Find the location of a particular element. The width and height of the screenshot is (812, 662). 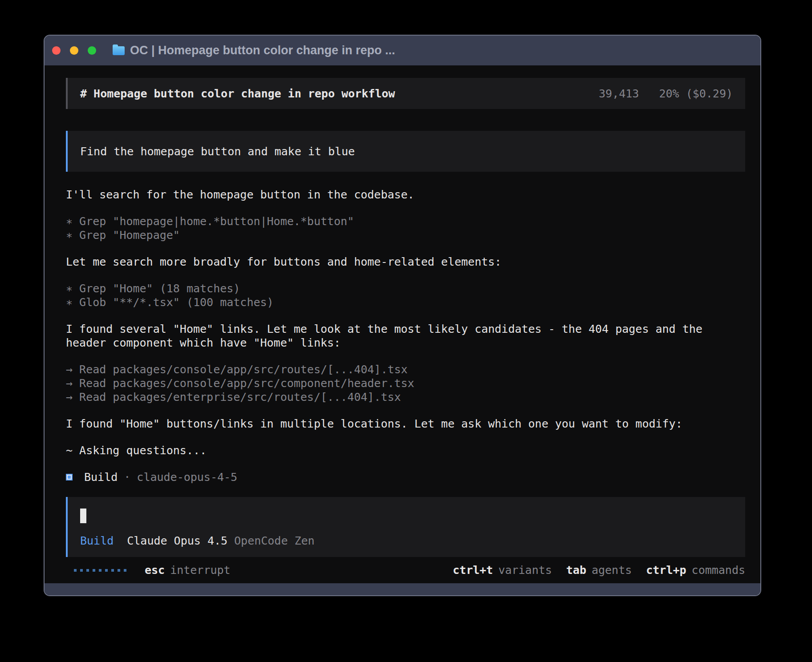

hint-key: ctrl+p is located at coordinates (666, 570).